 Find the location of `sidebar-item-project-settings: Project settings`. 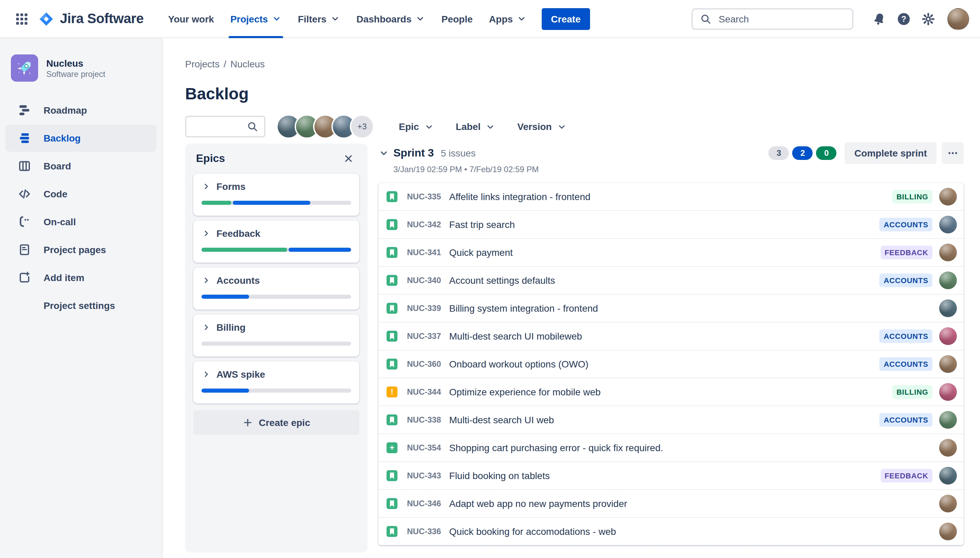

sidebar-item-project-settings: Project settings is located at coordinates (81, 306).